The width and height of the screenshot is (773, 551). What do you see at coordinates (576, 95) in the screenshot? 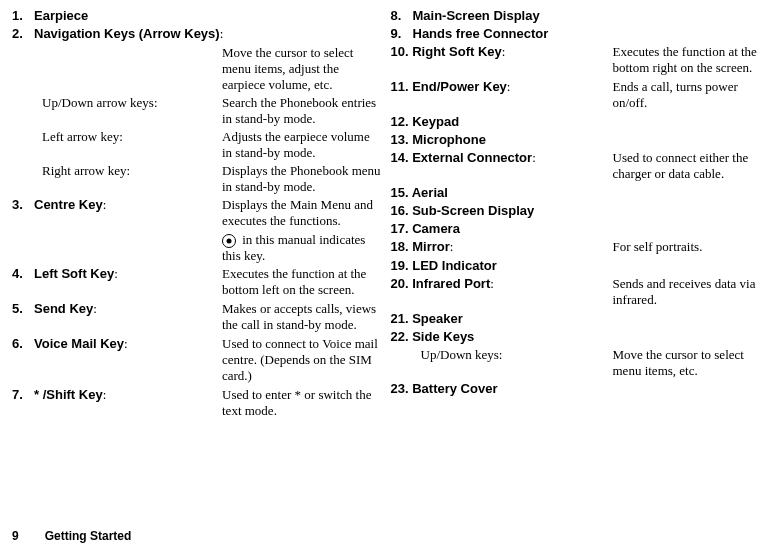
I see `item-11-endpower: 11. End/Power Key: Ends a call, turns po…` at bounding box center [576, 95].